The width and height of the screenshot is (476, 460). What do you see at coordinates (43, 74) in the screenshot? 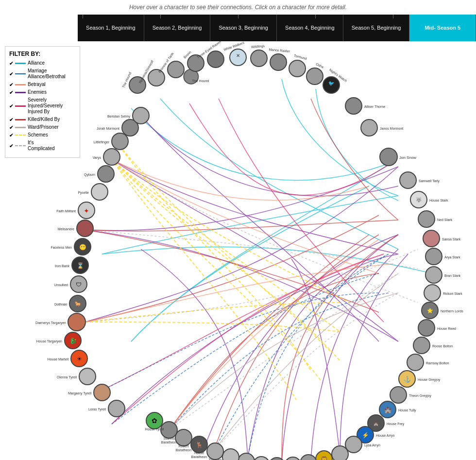
I see `filter-marriage: ✔ MarriageAlliance/Betrothal` at bounding box center [43, 74].